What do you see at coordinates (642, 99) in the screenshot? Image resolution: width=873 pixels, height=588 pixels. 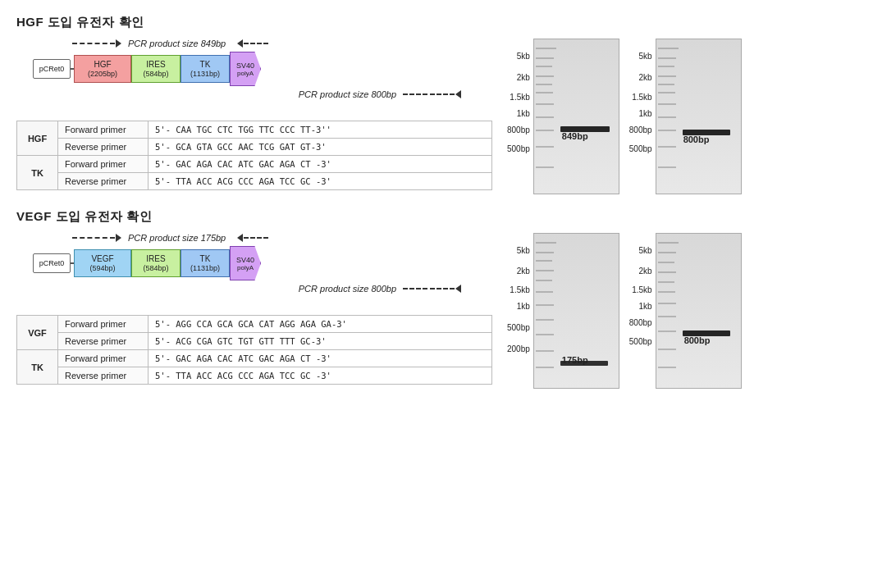 I see `hgf-gel2-labels: 5kb 2kb 1.5kb 1kb 800bp 500bp` at bounding box center [642, 99].